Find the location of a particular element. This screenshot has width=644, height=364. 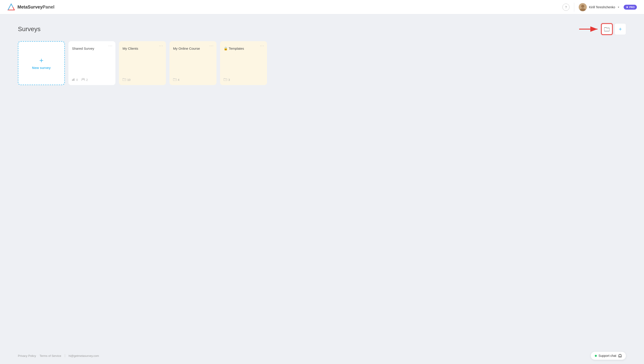

header-divider is located at coordinates (574, 7).